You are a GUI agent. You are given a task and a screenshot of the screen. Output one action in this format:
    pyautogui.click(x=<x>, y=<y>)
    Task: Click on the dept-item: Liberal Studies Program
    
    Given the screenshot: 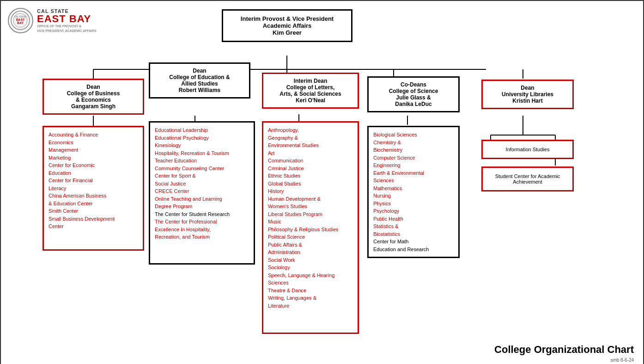 What is the action you would take?
    pyautogui.click(x=310, y=215)
    